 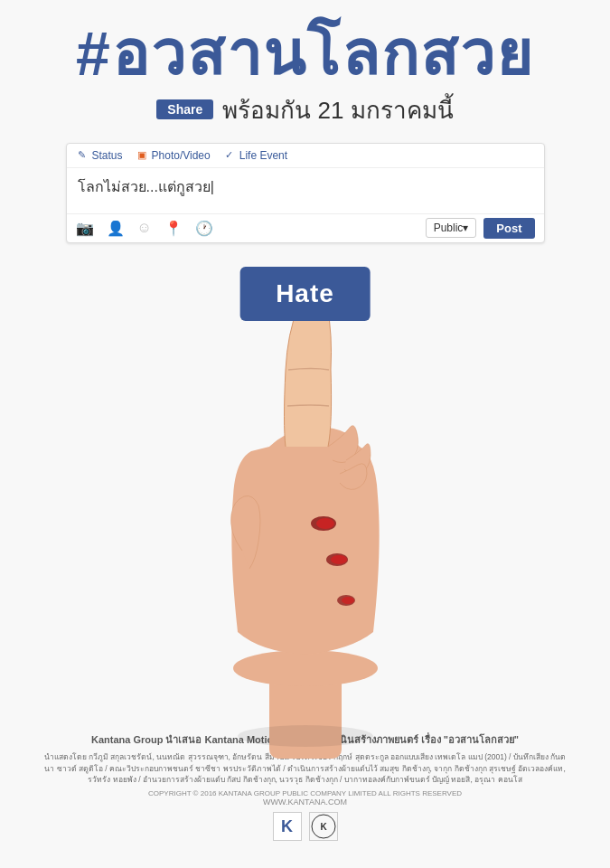 What do you see at coordinates (255, 156) in the screenshot?
I see `fb-tab-life: ✓ Life Event` at bounding box center [255, 156].